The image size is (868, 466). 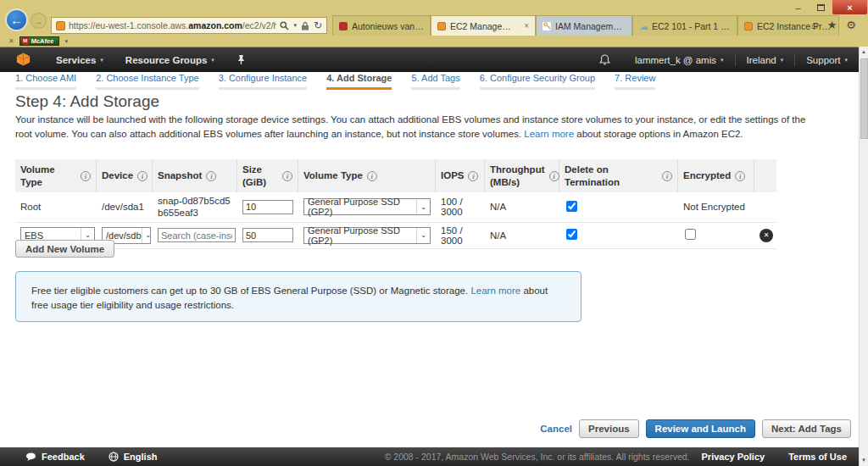 What do you see at coordinates (17, 20) in the screenshot?
I see `browser-back-button: ←` at bounding box center [17, 20].